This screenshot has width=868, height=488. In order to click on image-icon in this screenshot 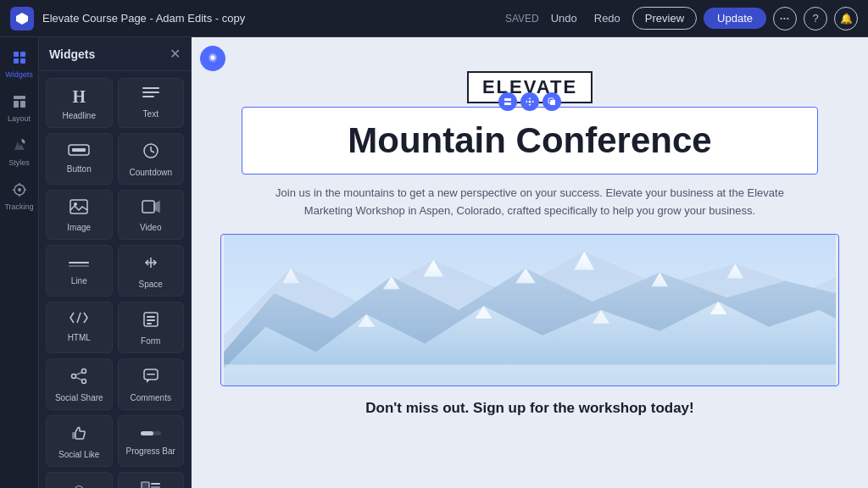, I will do `click(79, 208)`.